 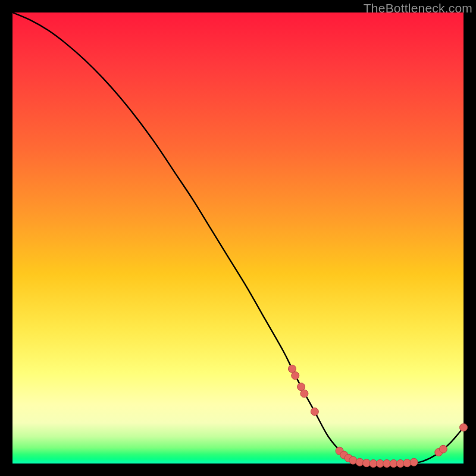 What do you see at coordinates (418, 8) in the screenshot?
I see `watermark-text: TheBottleneck.com` at bounding box center [418, 8].